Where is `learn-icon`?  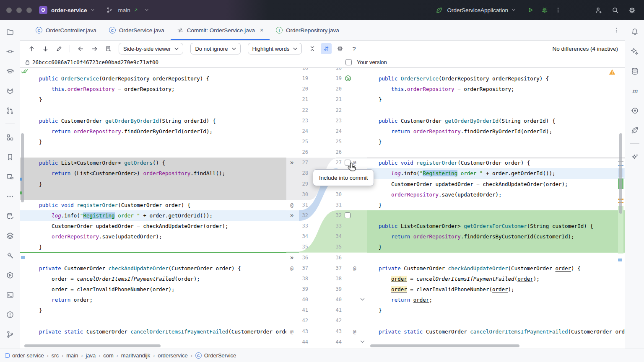 learn-icon is located at coordinates (10, 71).